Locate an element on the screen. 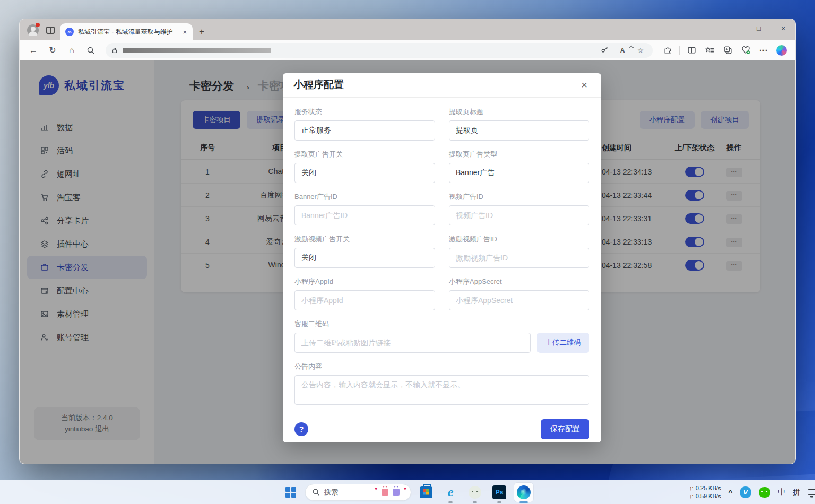  notice-textarea is located at coordinates (442, 390).